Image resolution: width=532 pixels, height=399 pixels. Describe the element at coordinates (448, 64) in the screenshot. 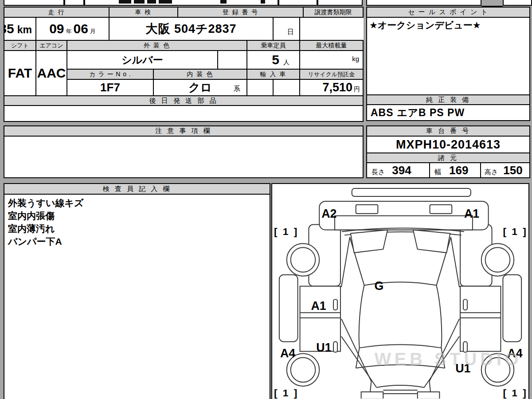

I see `sales-point-table: セ ー ル ス ポ イ ン ト ★オークションデビュー★ 純 正 装 備 ABS…` at that location.